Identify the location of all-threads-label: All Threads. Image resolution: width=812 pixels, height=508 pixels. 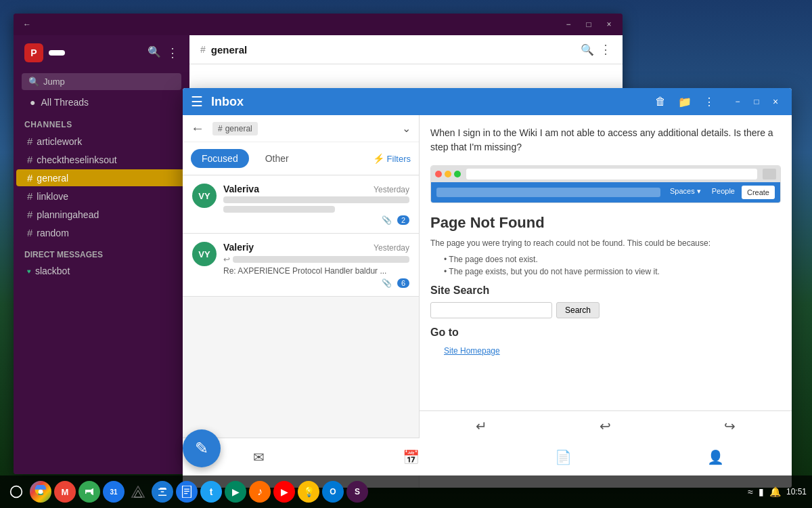
(65, 102).